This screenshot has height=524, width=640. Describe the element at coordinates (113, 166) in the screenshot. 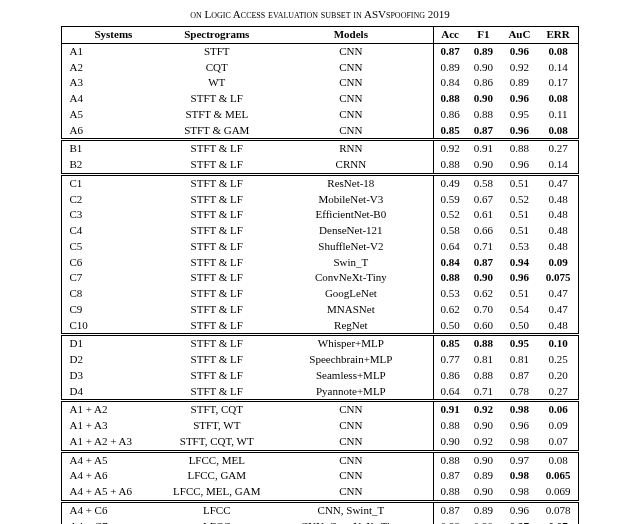

I see `cell-system: B2` at that location.